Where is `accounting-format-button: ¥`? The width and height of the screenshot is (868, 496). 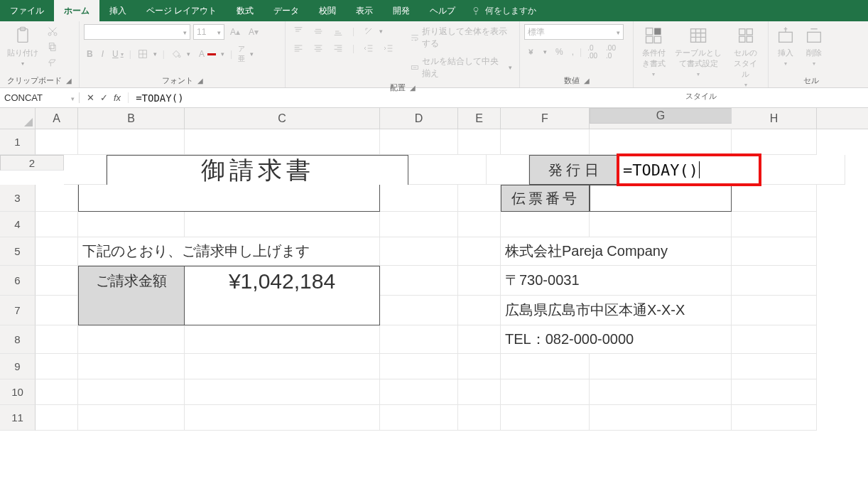
accounting-format-button: ¥ is located at coordinates (537, 52).